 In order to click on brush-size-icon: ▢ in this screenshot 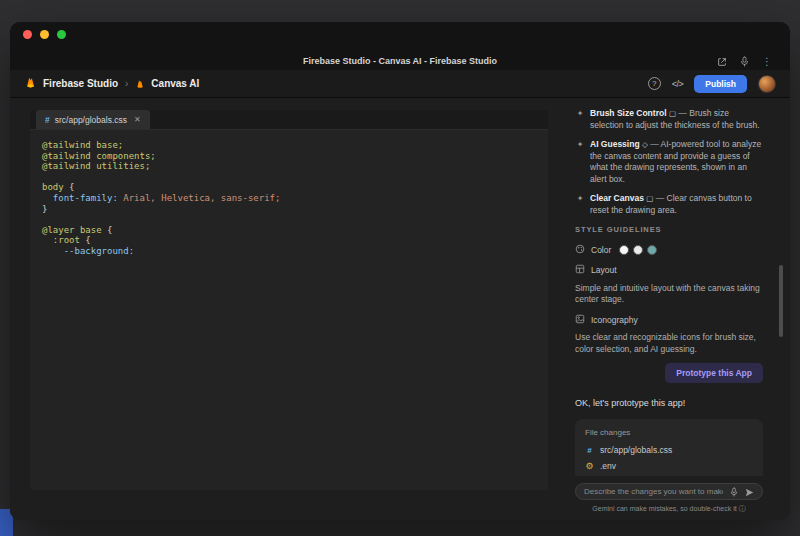, I will do `click(672, 114)`.